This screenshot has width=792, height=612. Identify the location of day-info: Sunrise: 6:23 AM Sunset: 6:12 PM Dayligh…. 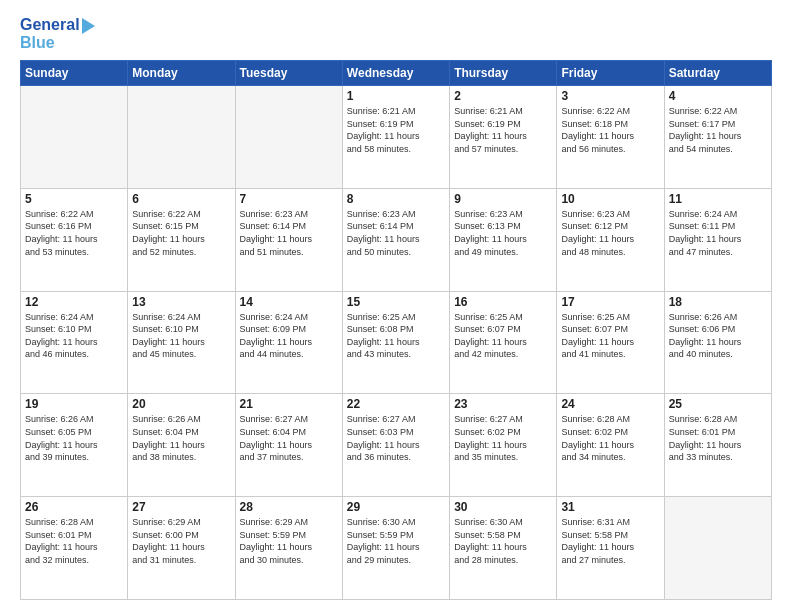
(610, 233).